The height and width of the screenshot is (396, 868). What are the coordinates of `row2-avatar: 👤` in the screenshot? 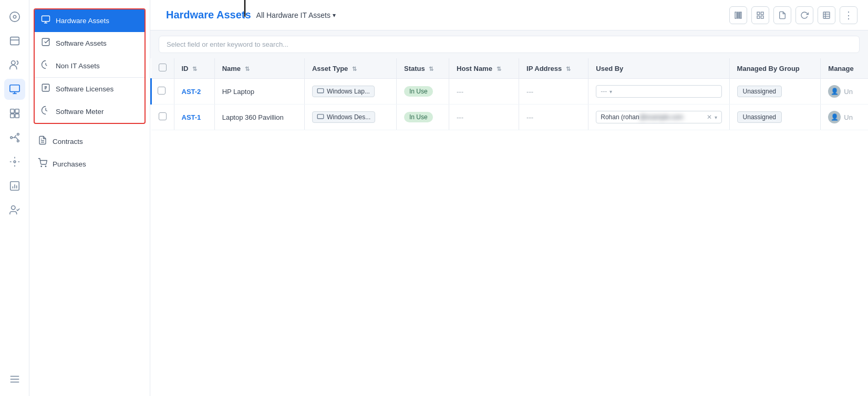 It's located at (834, 117).